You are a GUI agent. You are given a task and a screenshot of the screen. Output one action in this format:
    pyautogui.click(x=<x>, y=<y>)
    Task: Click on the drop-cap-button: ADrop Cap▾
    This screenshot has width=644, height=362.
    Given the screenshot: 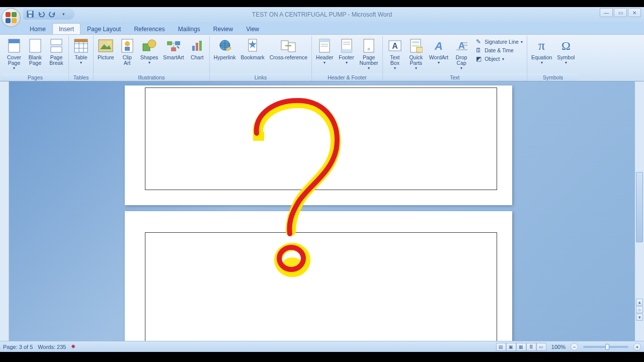 What is the action you would take?
    pyautogui.click(x=461, y=54)
    